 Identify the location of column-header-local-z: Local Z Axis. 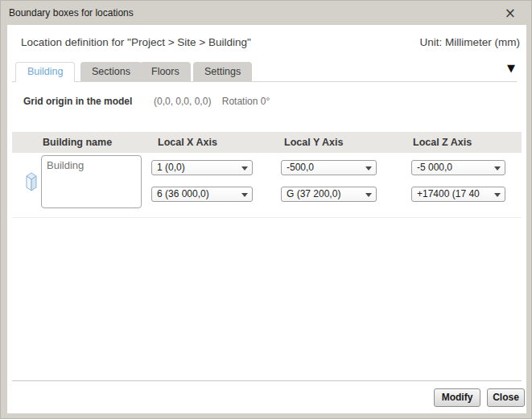
(443, 142).